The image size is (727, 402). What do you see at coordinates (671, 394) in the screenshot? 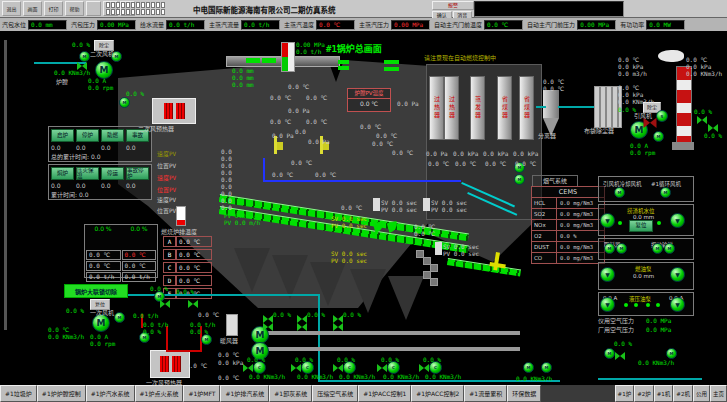
I see `nav-right-group: #1炉#2炉#1机#2机公用主页` at bounding box center [671, 394].